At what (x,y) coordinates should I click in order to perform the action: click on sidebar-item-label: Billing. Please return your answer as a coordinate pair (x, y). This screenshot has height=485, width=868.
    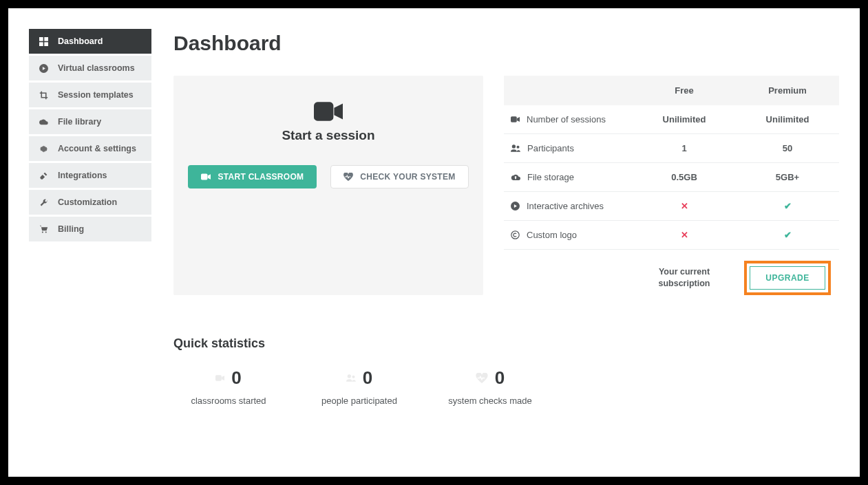
    Looking at the image, I should click on (71, 229).